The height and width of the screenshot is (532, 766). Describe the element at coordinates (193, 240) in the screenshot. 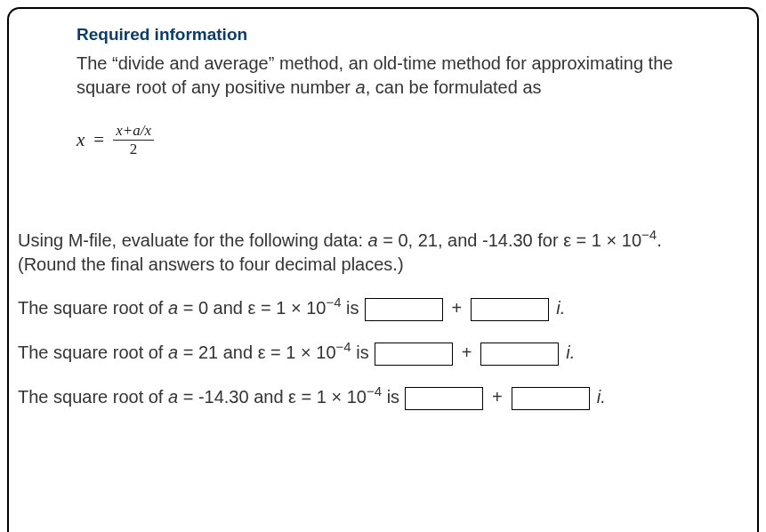

I see `instructions-line1-pre: Using M-file, evaluate for the following…` at that location.